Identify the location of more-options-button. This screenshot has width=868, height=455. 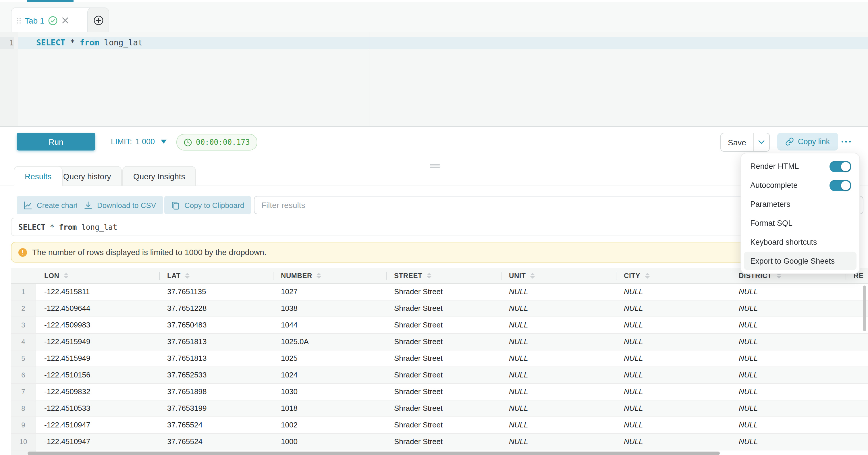
(846, 142).